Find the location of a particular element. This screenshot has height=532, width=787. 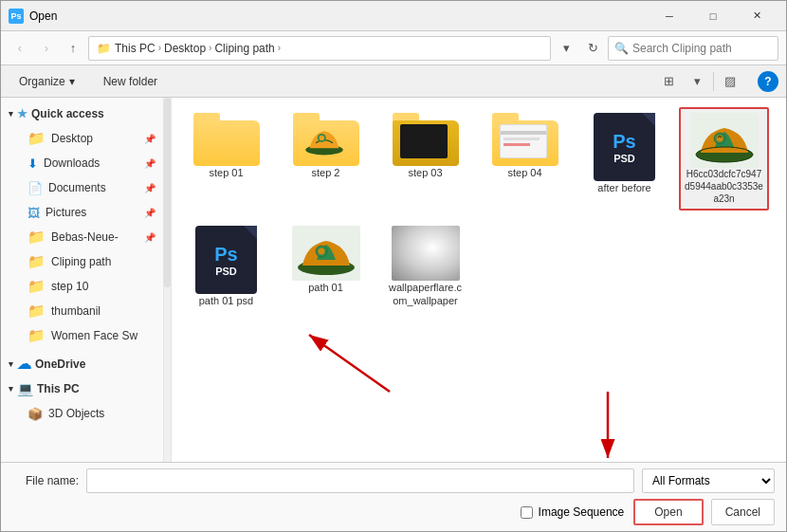

file-item-step2: step 2 is located at coordinates (326, 159).